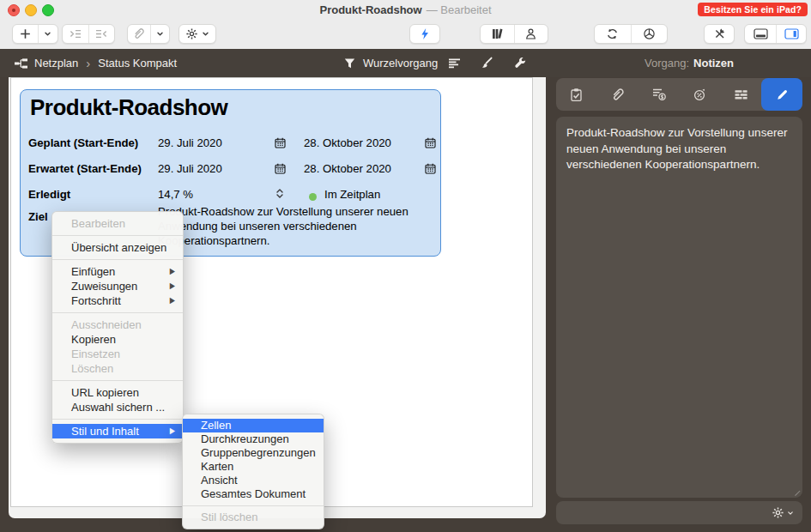 This screenshot has width=811, height=532. I want to click on tab-plan, so click(577, 94).